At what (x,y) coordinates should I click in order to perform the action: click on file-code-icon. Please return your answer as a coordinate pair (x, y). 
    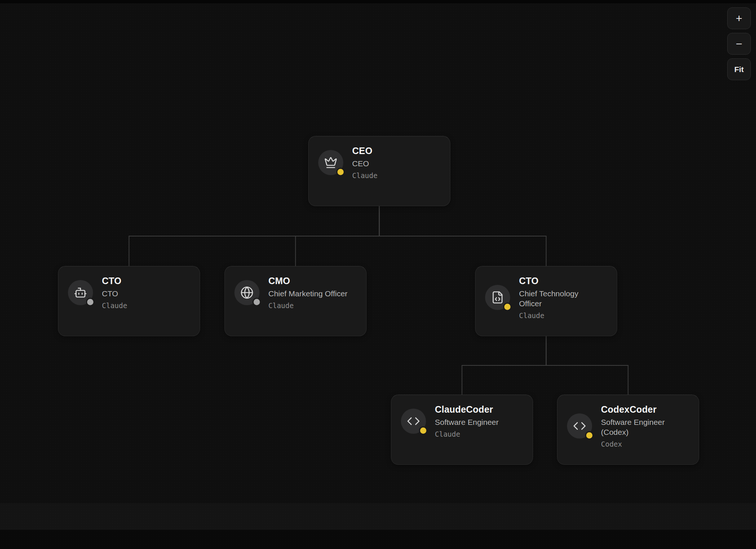
    Looking at the image, I should click on (498, 297).